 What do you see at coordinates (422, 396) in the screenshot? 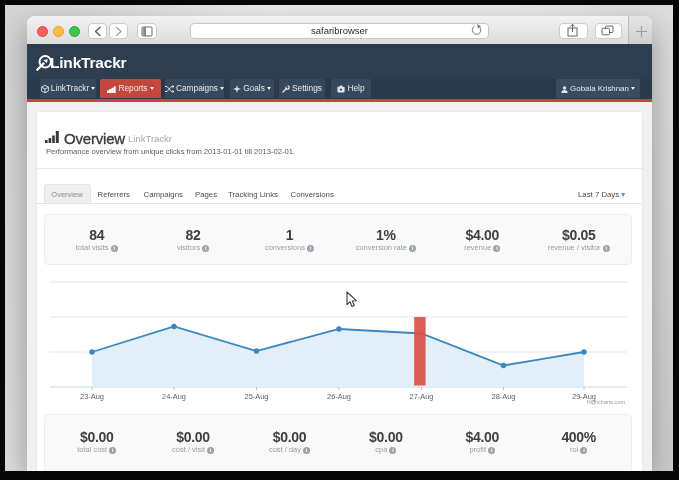
I see `svg-text: 27-Aug` at bounding box center [422, 396].